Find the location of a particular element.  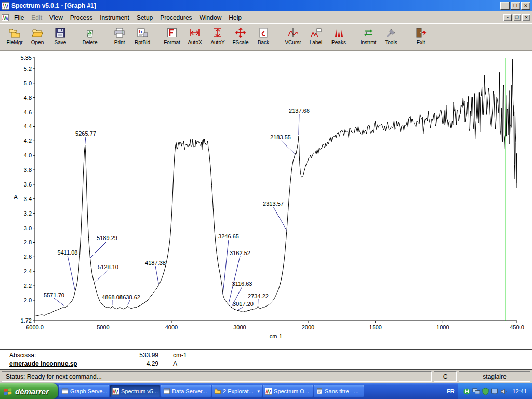

toolbar-button-label: Save is located at coordinates (60, 43).